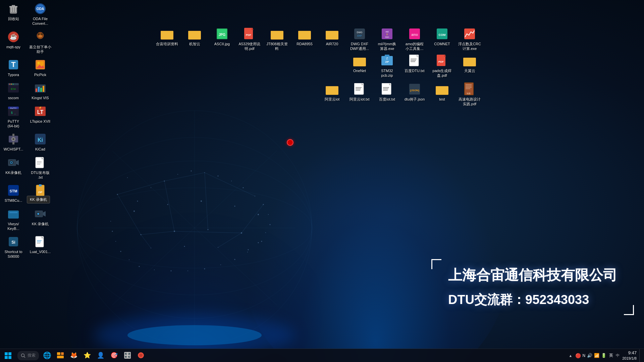  I want to click on sscom-icon: C:\> sscom, so click(13, 90).